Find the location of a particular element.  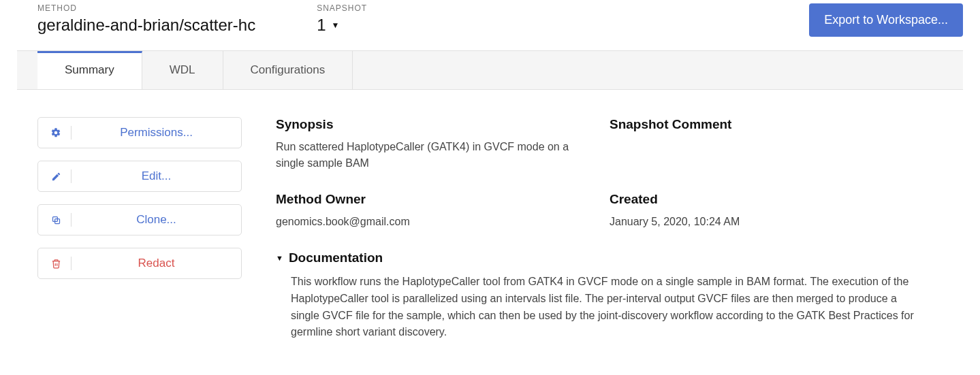

copy-icon is located at coordinates (56, 220).